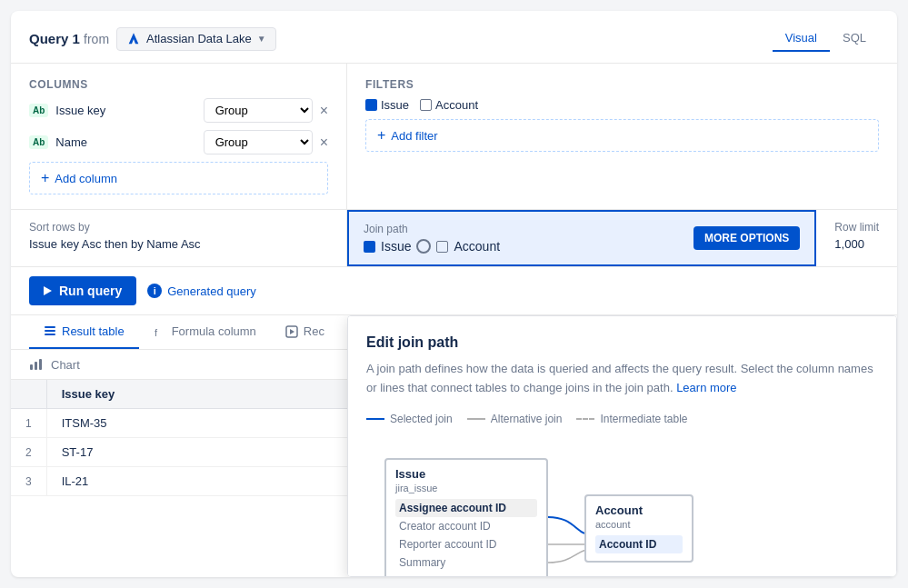 Image resolution: width=908 pixels, height=588 pixels. Describe the element at coordinates (369, 247) in the screenshot. I see `join-issue-icon` at that location.